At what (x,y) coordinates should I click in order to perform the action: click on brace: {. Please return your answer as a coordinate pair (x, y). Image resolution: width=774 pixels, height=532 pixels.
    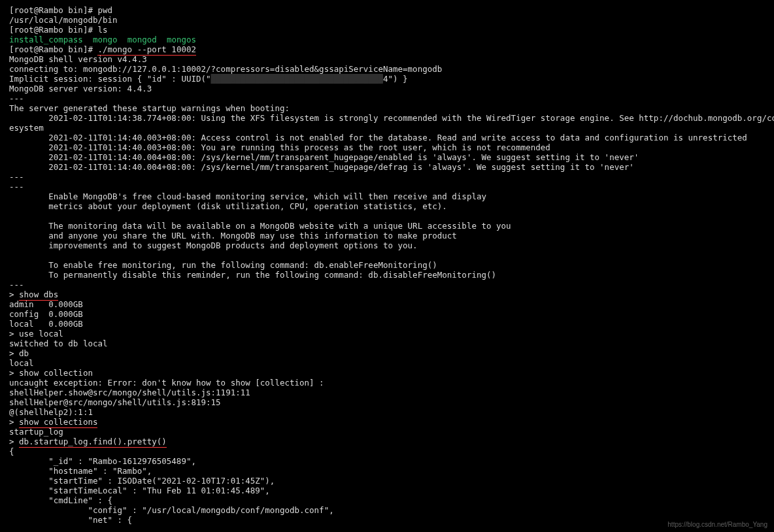
    Looking at the image, I should click on (12, 451).